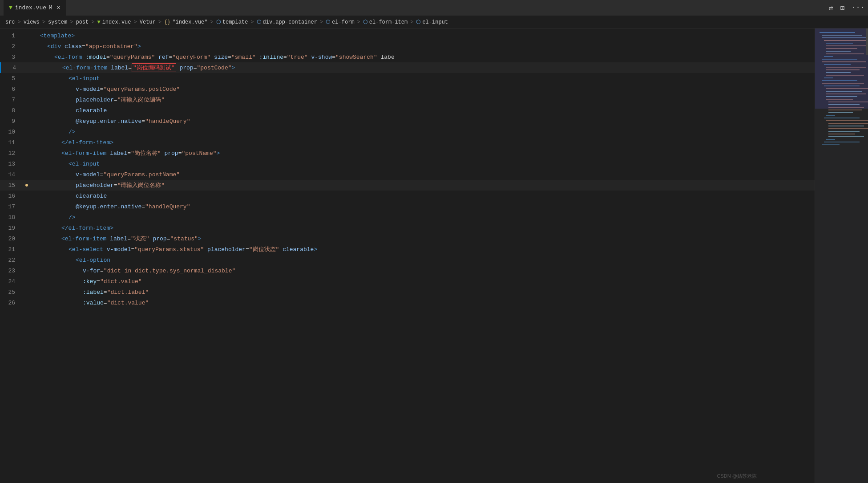  I want to click on minimap-scrollbar, so click(867, 42).